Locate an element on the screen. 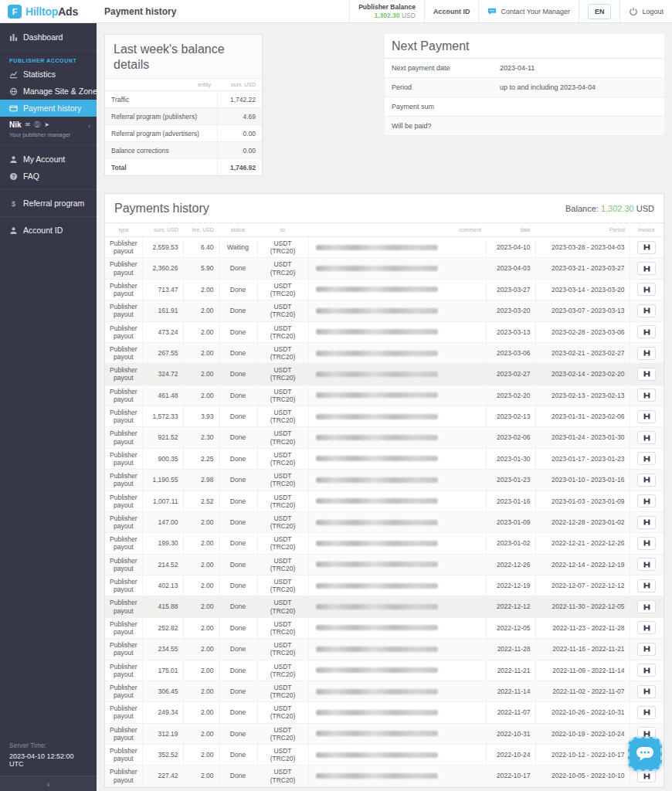 The height and width of the screenshot is (791, 672). telegram-icon: ➤ is located at coordinates (46, 125).